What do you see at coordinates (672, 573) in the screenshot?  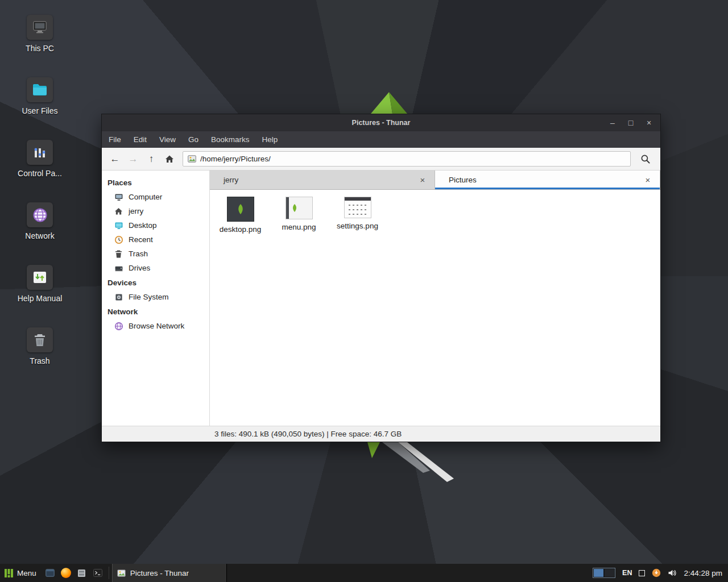 I see `volume-icon` at bounding box center [672, 573].